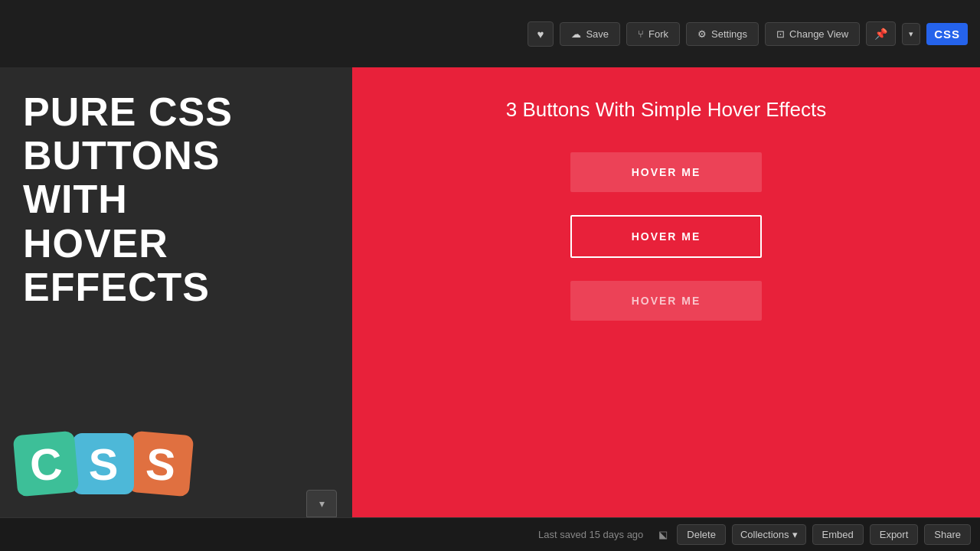 The height and width of the screenshot is (551, 980). Describe the element at coordinates (948, 534) in the screenshot. I see `share-button: Share` at that location.